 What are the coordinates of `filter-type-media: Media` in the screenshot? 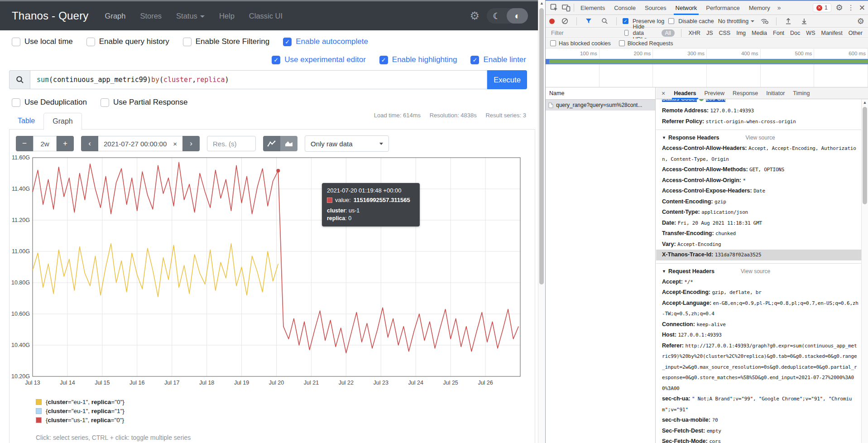 It's located at (759, 33).